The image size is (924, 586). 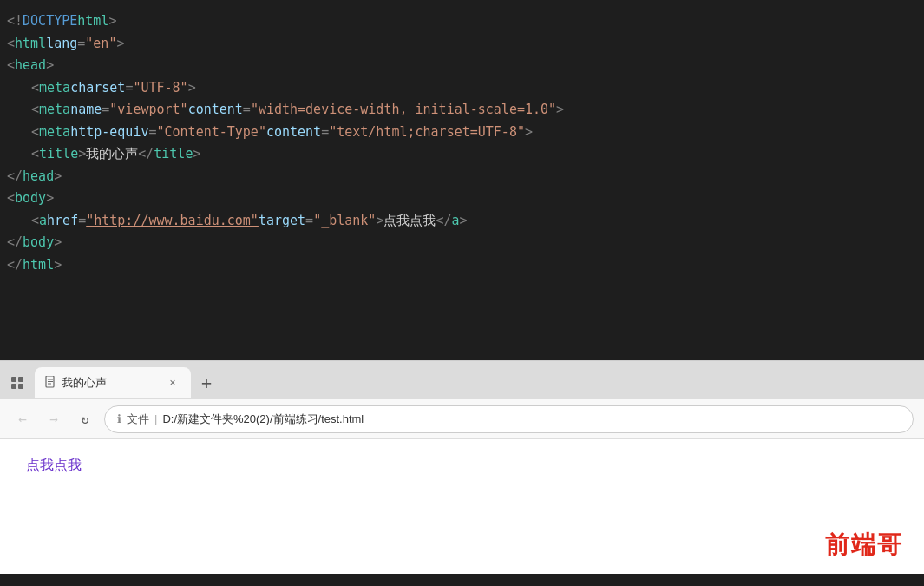 What do you see at coordinates (403, 110) in the screenshot?
I see `code-token: "width=device-width, initial-scale=1.0"` at bounding box center [403, 110].